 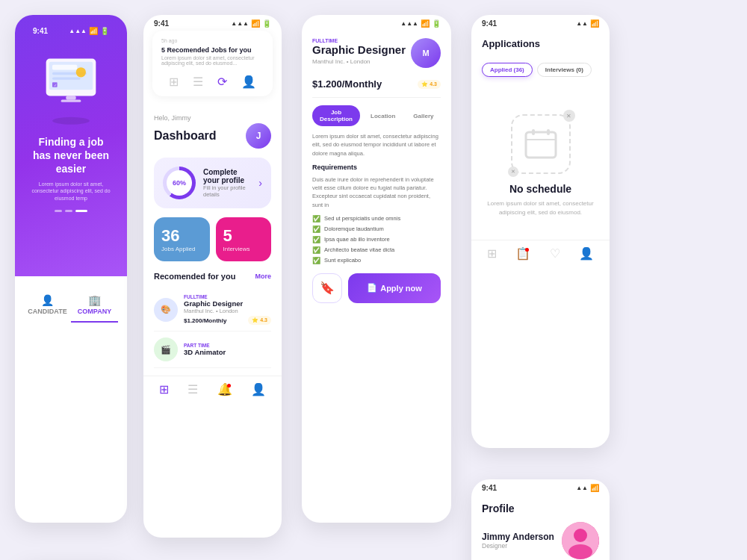 What do you see at coordinates (336, 116) in the screenshot?
I see `tab-description: Job Description` at bounding box center [336, 116].